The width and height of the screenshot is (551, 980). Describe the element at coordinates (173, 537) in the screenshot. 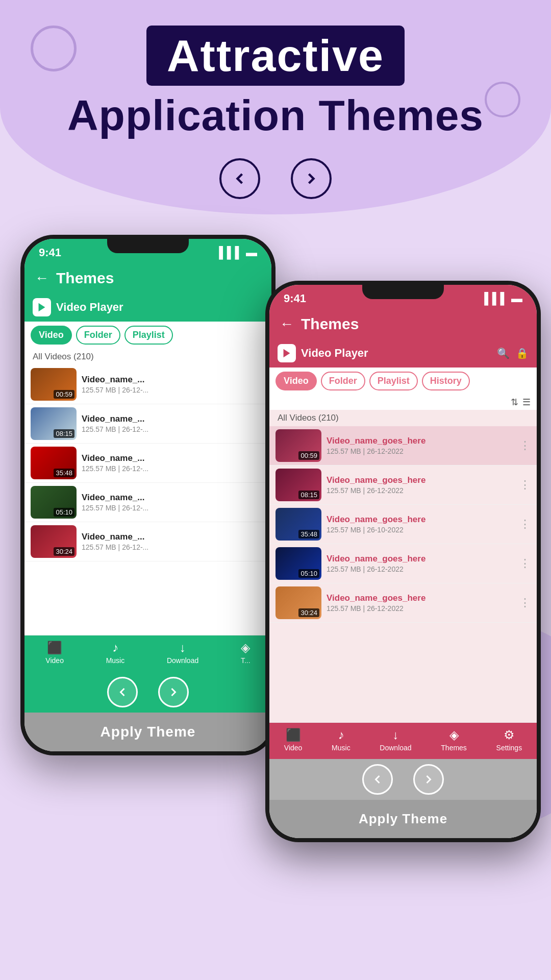

I see `video-name-5-back: Video_name_...` at that location.